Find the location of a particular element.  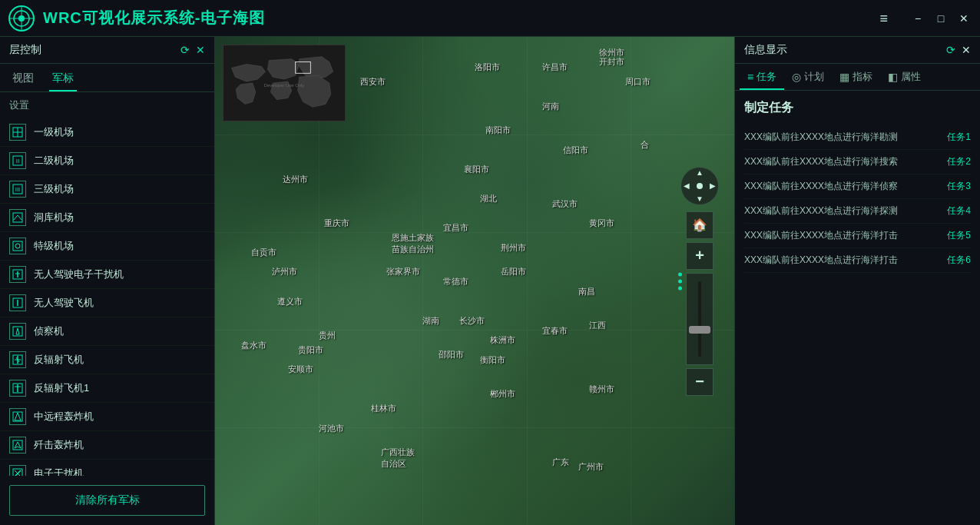

bomb2-label: 歼击轰炸机 is located at coordinates (58, 445).